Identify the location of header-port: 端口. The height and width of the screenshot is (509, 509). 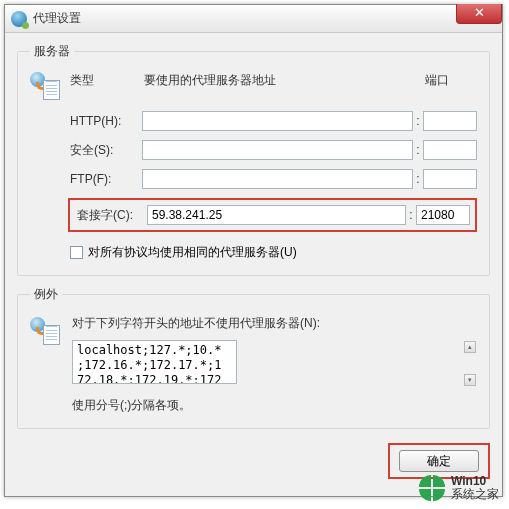
(450, 80).